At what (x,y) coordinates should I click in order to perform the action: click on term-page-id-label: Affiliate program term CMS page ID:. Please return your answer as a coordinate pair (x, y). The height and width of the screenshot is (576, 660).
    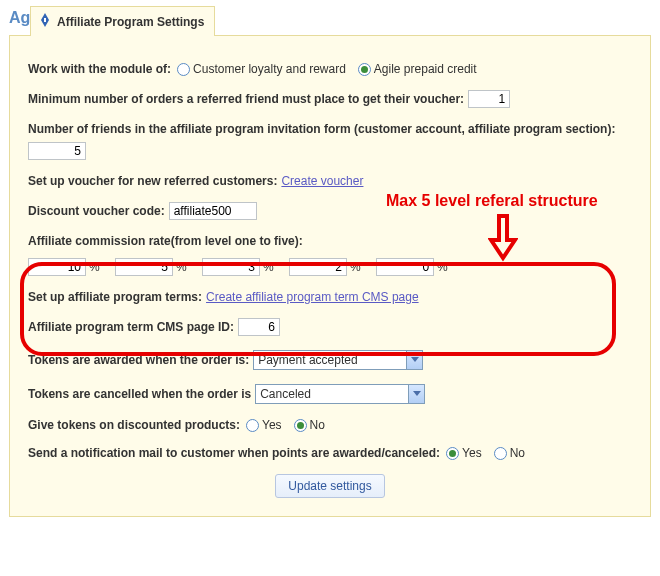
    Looking at the image, I should click on (131, 327).